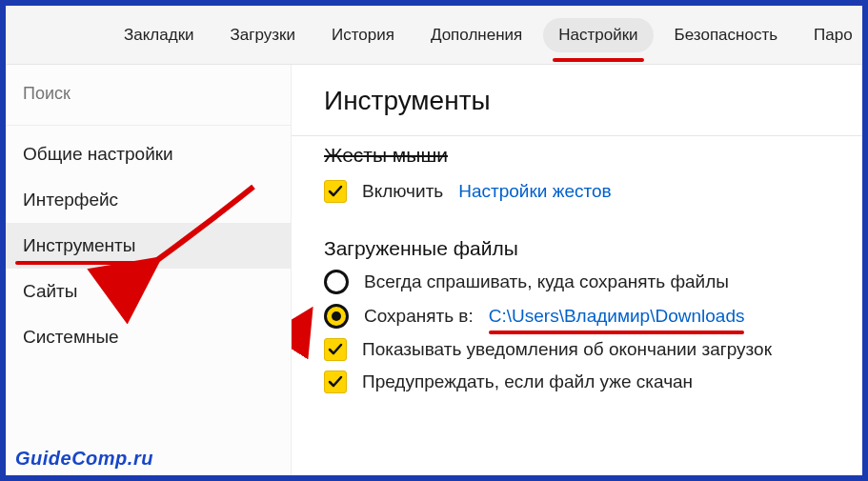 This screenshot has height=481, width=868. What do you see at coordinates (149, 154) in the screenshot?
I see `sidebar-item-general: Общие настройки` at bounding box center [149, 154].